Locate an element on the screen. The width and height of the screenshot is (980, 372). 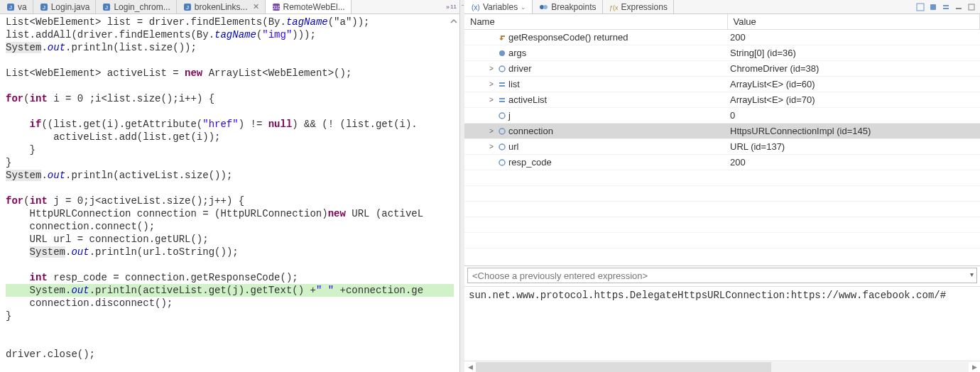
debug-tab-expressions: ƒ(x)Expressions is located at coordinates (638, 7).